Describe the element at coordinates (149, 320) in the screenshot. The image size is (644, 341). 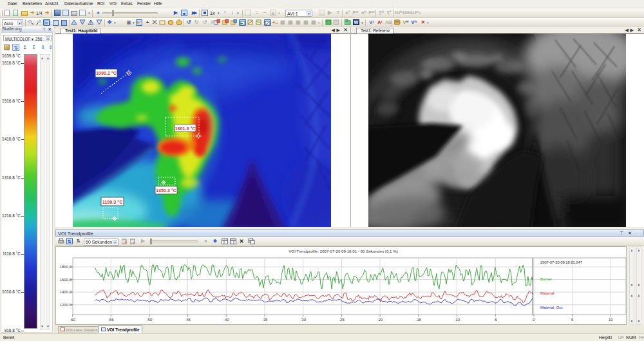
I see `svg-text: -50` at that location.